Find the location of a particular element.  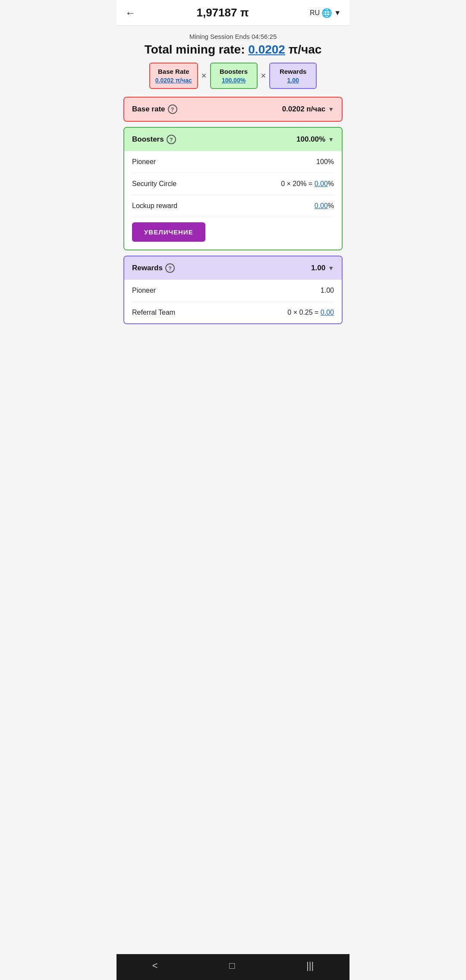

boost-btn-row: УВЕЛИЧЕНИЕ is located at coordinates (233, 233).